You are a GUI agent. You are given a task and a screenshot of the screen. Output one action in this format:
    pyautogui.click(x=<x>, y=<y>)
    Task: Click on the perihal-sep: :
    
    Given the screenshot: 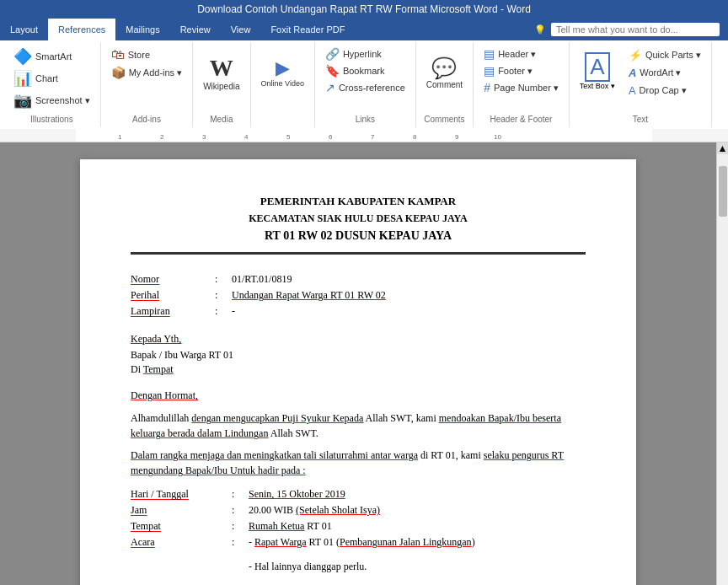 What is the action you would take?
    pyautogui.click(x=223, y=295)
    